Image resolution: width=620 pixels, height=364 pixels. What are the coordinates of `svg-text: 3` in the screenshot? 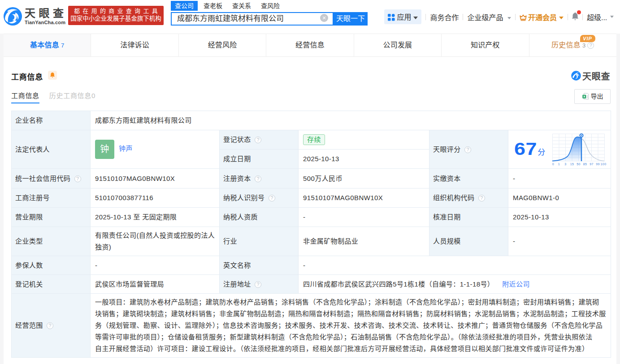 It's located at (565, 164).